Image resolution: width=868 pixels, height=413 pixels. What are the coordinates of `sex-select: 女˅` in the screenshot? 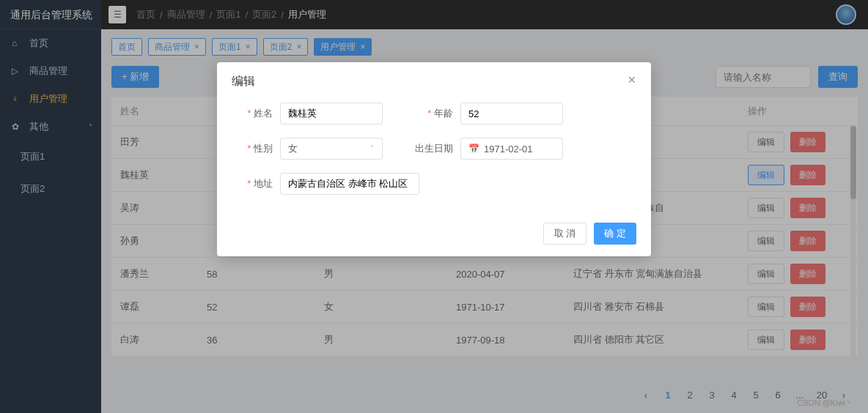 It's located at (331, 149).